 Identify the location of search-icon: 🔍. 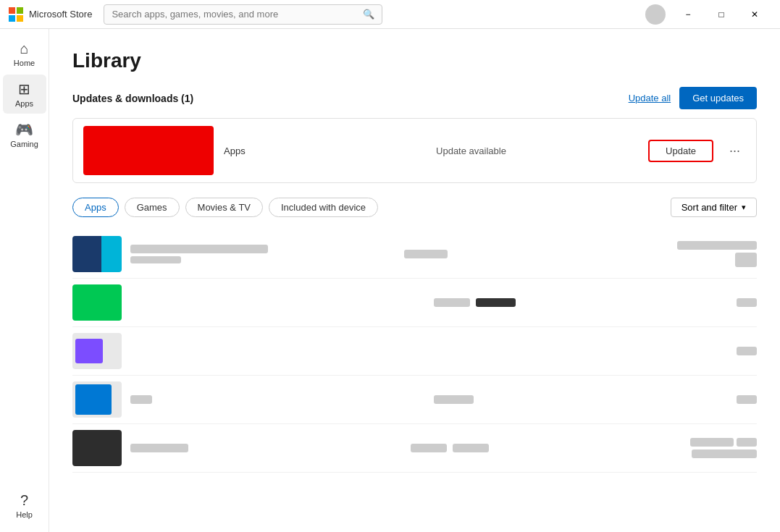
(369, 14).